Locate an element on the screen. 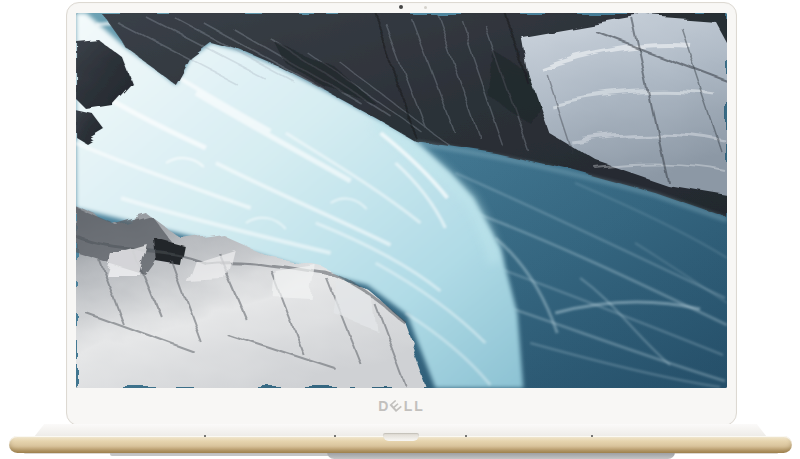  logo-letter-l2: L is located at coordinates (420, 406).